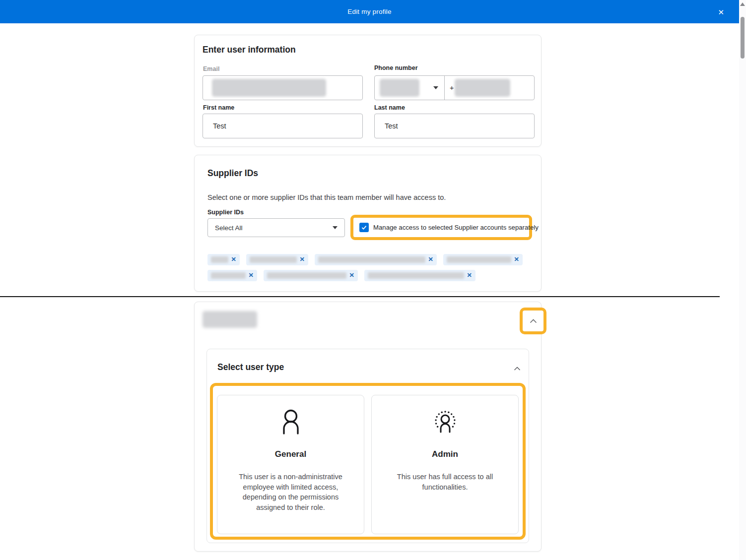 The width and height of the screenshot is (746, 560). I want to click on phone-number-input: +, so click(489, 88).